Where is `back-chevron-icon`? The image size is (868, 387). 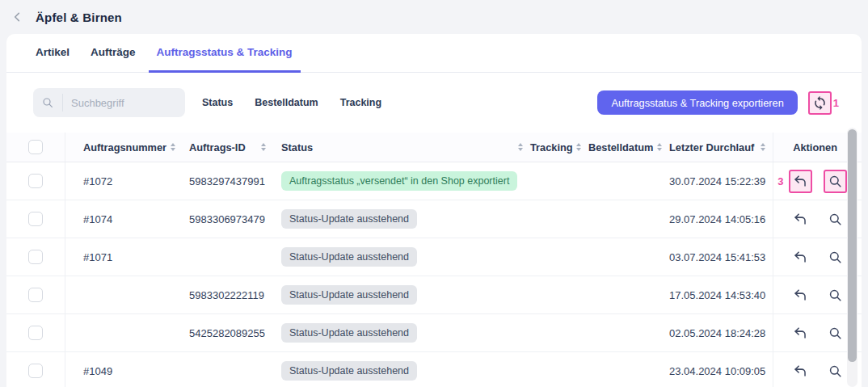 back-chevron-icon is located at coordinates (18, 17).